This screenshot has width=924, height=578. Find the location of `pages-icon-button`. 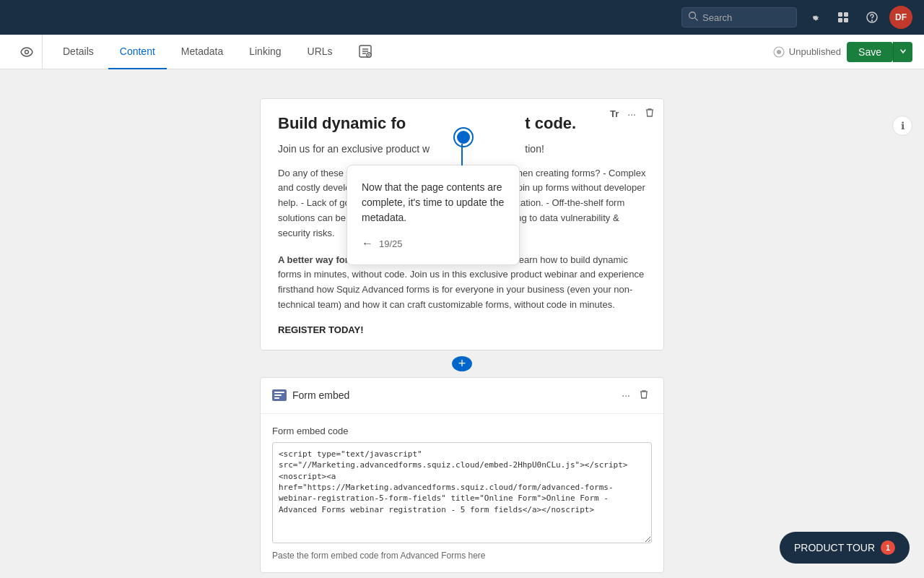

pages-icon-button is located at coordinates (843, 17).